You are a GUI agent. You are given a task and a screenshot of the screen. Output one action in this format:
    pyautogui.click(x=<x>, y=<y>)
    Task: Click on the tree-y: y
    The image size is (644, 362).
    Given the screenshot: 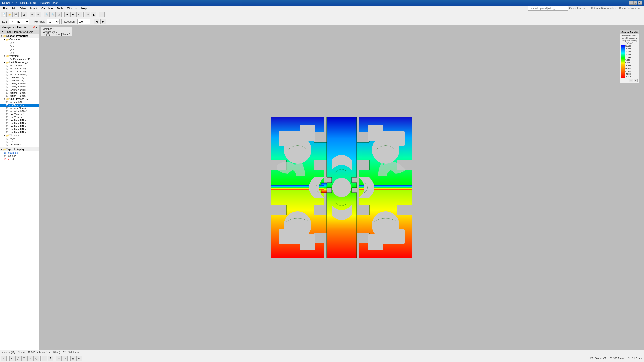 What is the action you would take?
    pyautogui.click(x=19, y=43)
    